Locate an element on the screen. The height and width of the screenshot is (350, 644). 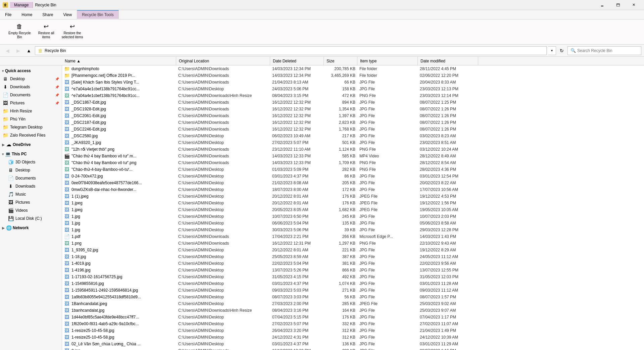
up-button: ▲ is located at coordinates (29, 51).